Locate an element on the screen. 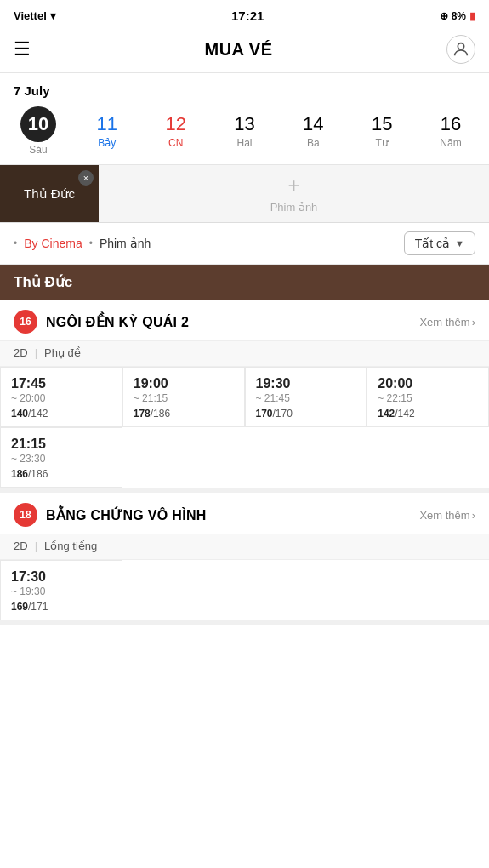  date-item-16: 16Năm is located at coordinates (451, 131).